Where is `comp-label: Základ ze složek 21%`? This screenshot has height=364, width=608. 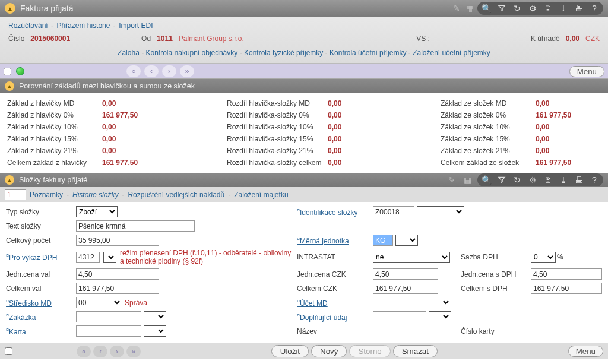 comp-label: Základ ze složek 21% is located at coordinates (488, 151).